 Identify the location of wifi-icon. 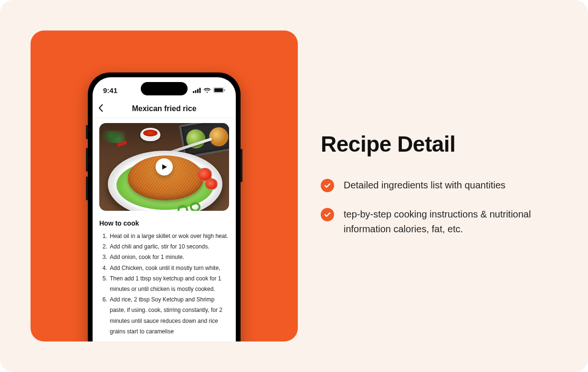
(207, 91).